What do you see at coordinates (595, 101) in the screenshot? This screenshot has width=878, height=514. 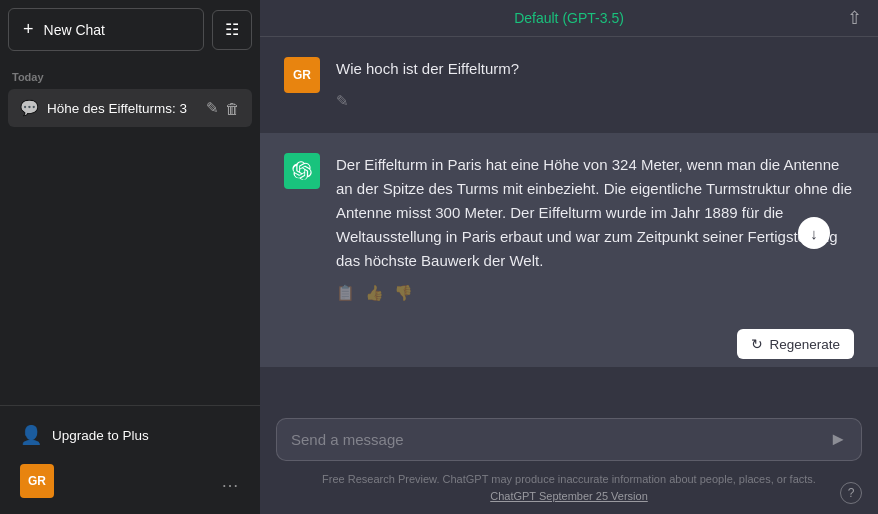 I see `user-message-actions: ✎` at bounding box center [595, 101].